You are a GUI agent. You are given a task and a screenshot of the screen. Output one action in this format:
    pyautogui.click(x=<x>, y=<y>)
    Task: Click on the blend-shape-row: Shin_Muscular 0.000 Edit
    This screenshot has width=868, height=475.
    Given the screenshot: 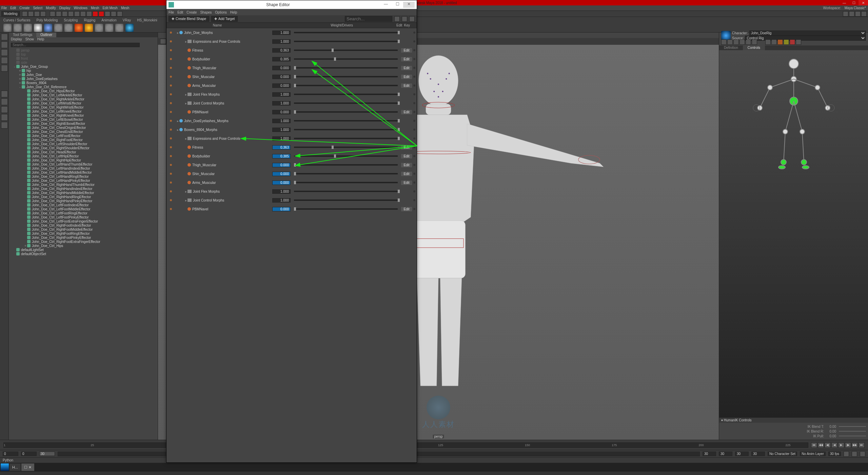 What is the action you would take?
    pyautogui.click(x=292, y=174)
    